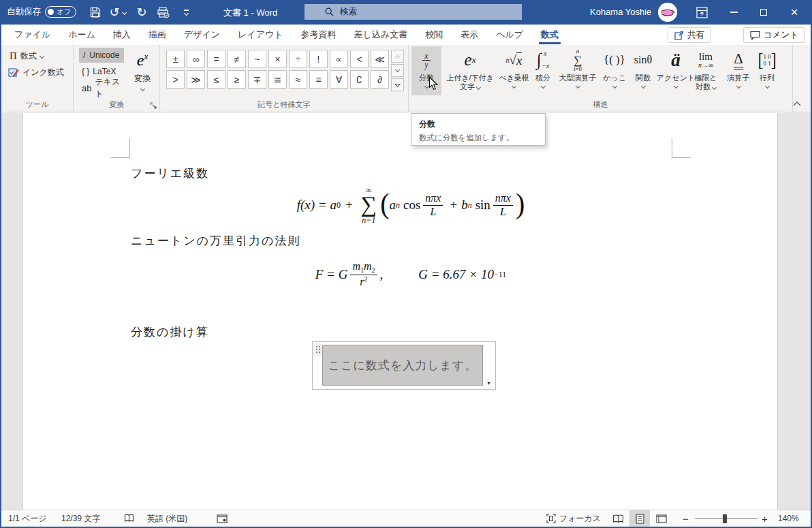 This screenshot has height=528, width=812. I want to click on collapse-ribbon-button, so click(797, 104).